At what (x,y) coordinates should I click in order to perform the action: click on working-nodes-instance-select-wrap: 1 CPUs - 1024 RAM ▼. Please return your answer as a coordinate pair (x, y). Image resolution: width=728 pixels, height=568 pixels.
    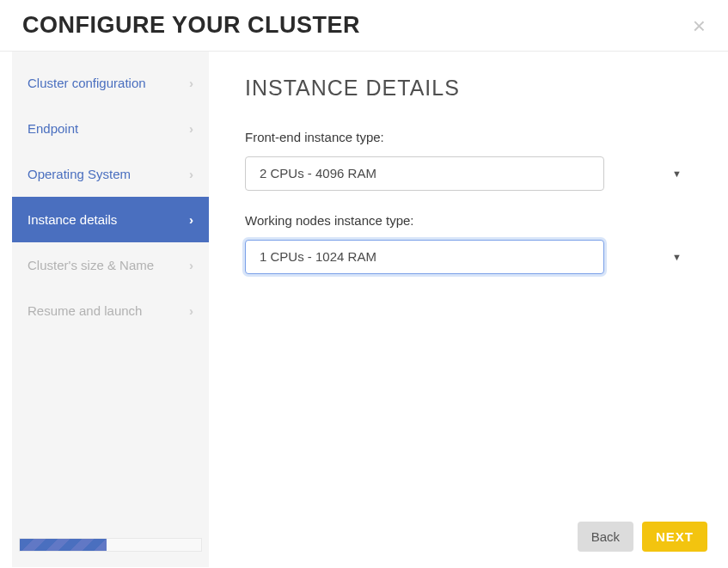
    Looking at the image, I should click on (468, 257).